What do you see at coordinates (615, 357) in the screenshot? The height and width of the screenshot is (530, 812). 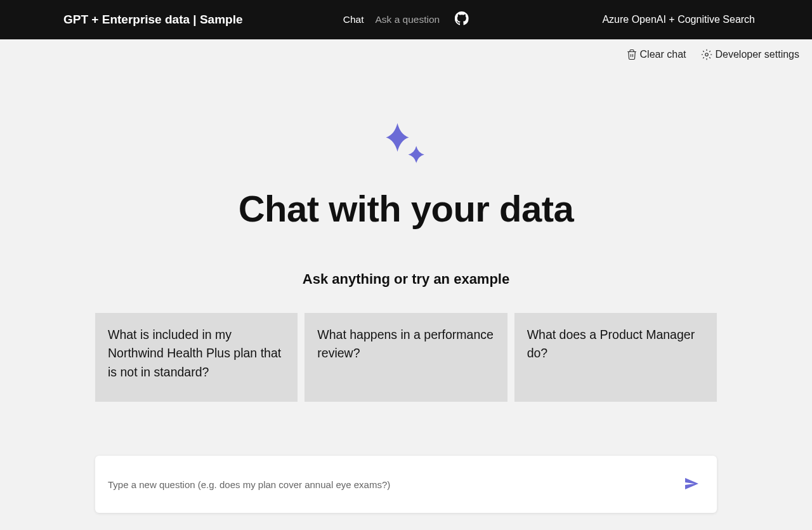 I see `example-card-3: What does a Product Manager do?` at bounding box center [615, 357].